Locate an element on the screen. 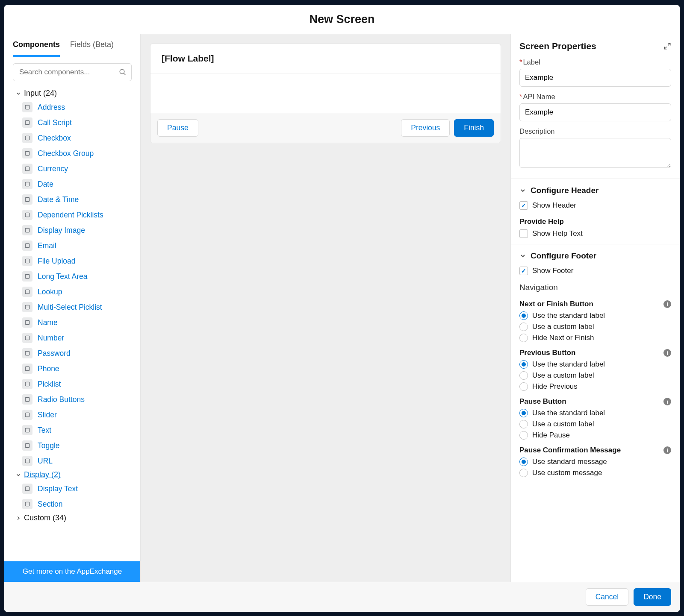 The image size is (684, 616). component-number: Number is located at coordinates (72, 338).